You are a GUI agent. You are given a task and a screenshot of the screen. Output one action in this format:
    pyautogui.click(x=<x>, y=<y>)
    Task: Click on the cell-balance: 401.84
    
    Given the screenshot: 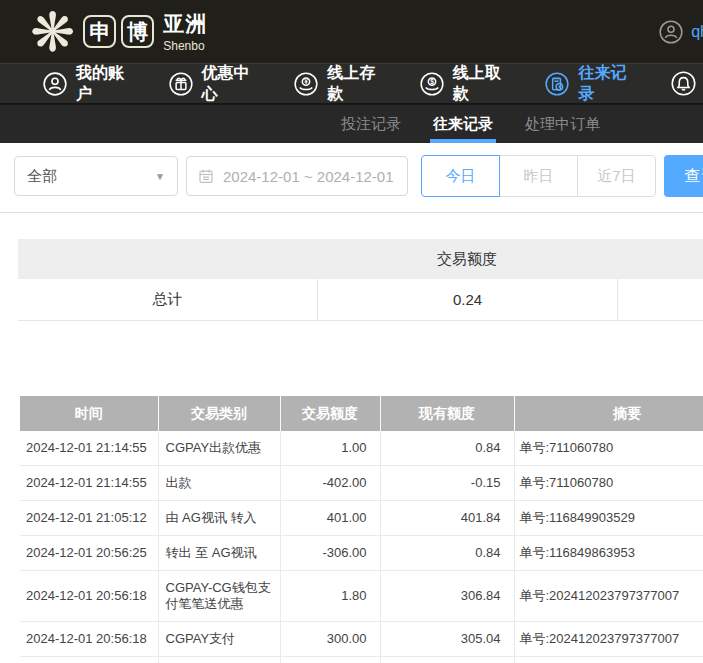 What is the action you would take?
    pyautogui.click(x=447, y=518)
    